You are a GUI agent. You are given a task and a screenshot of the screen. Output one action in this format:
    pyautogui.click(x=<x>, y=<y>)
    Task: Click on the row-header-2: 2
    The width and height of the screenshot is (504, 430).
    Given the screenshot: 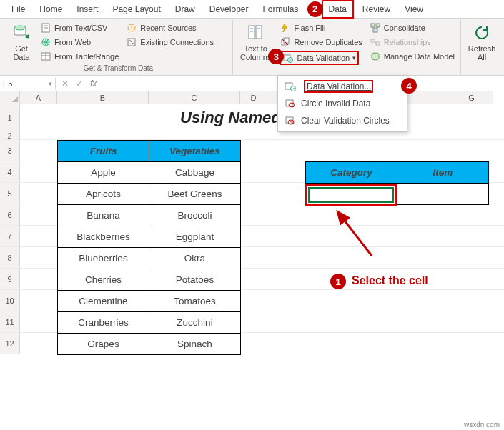 What is the action you would take?
    pyautogui.click(x=10, y=136)
    